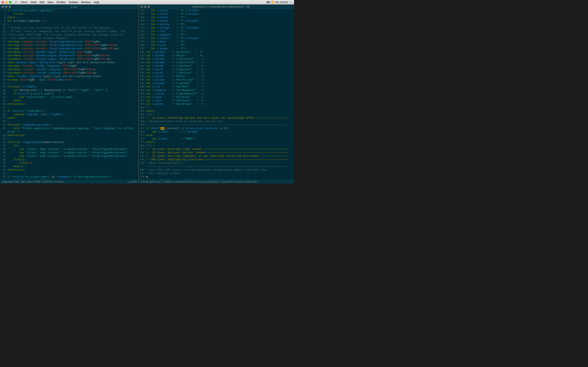 The image size is (588, 367). I want to click on view-menu: View, so click(51, 2).